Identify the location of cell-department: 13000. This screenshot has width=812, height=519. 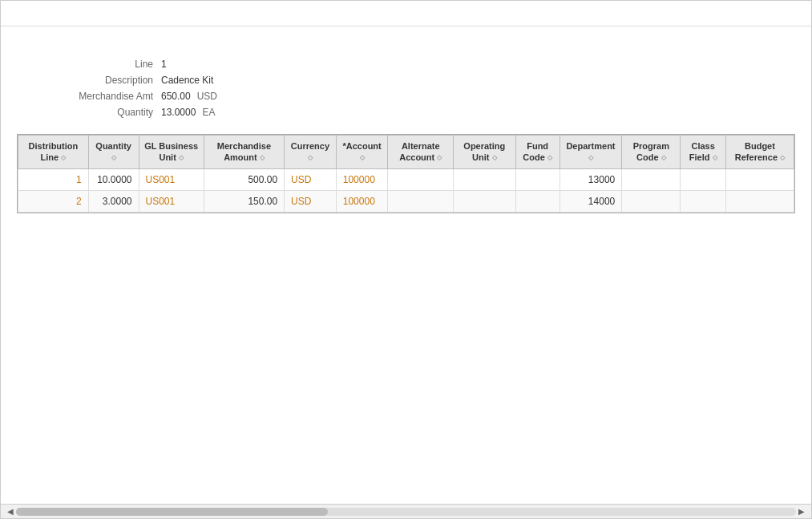
(591, 180).